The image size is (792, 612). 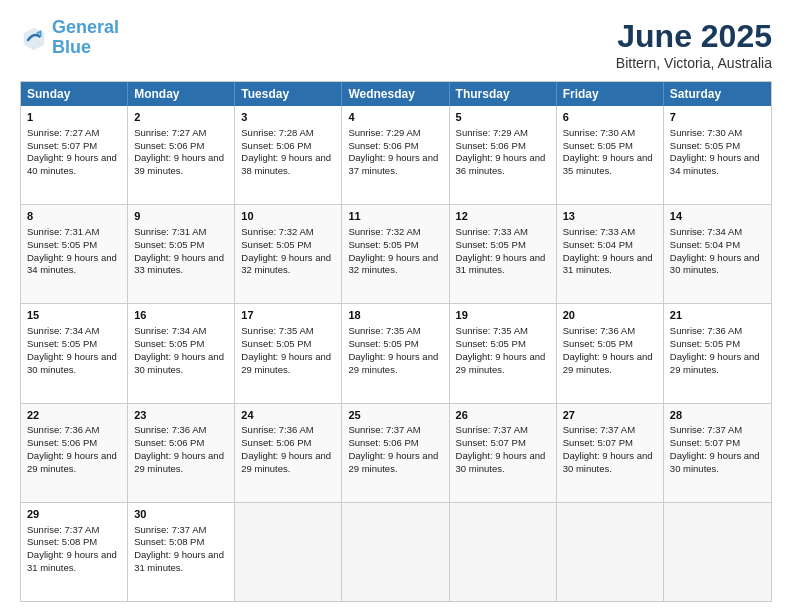 I want to click on calendar-cell-day-25: 25 Sunrise: 7:37 AM Sunset: 5:06 PM Dayl…, so click(x=396, y=453).